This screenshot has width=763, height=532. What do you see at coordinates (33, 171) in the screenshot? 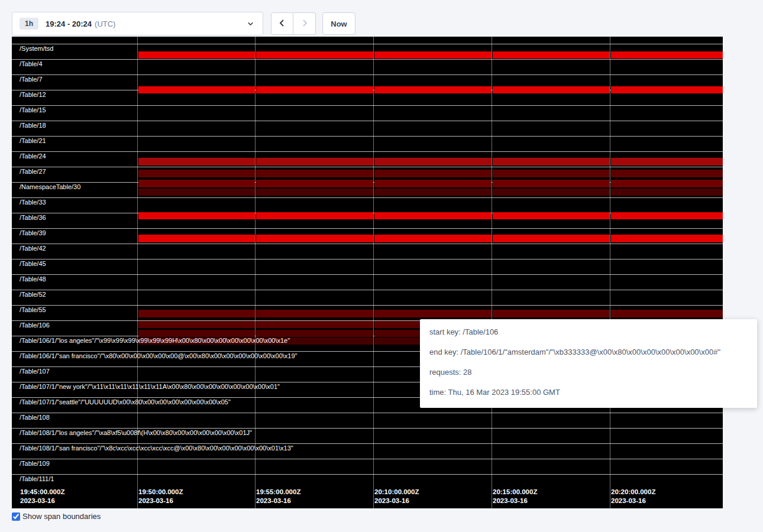
I see `span-label: /Table/27` at bounding box center [33, 171].